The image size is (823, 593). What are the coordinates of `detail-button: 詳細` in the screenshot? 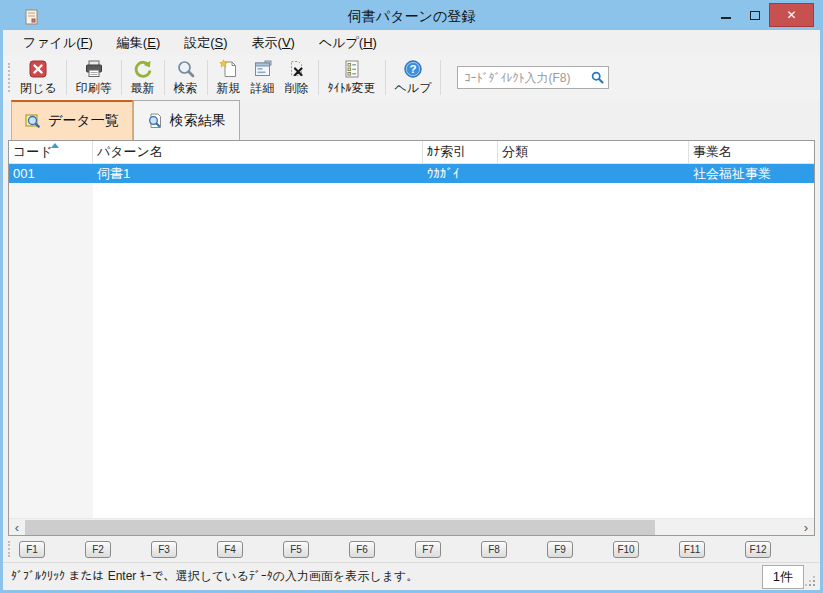 It's located at (263, 78).